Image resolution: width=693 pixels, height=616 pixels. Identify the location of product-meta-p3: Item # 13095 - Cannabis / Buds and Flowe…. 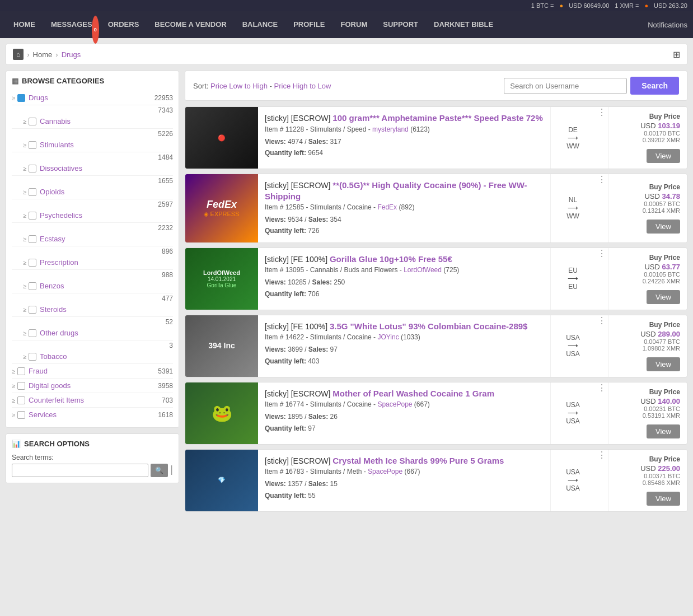
(404, 270).